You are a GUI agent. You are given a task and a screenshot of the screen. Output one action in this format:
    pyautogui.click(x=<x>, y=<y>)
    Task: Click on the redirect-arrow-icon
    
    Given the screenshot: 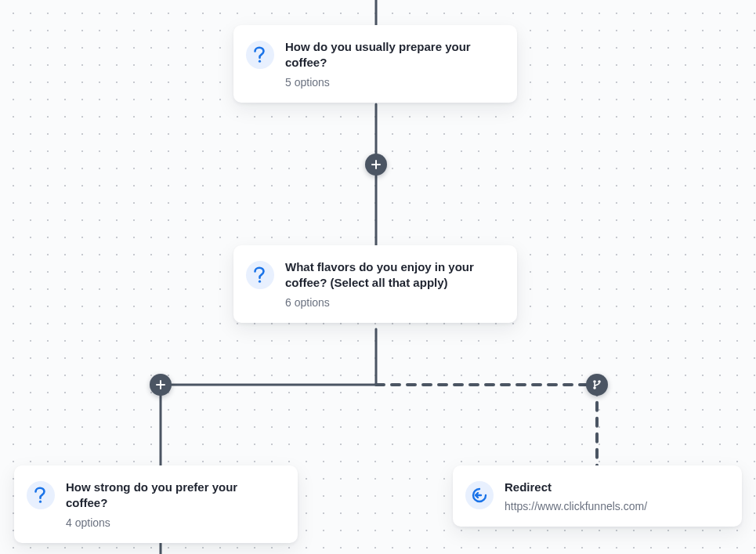 What is the action you would take?
    pyautogui.click(x=479, y=495)
    